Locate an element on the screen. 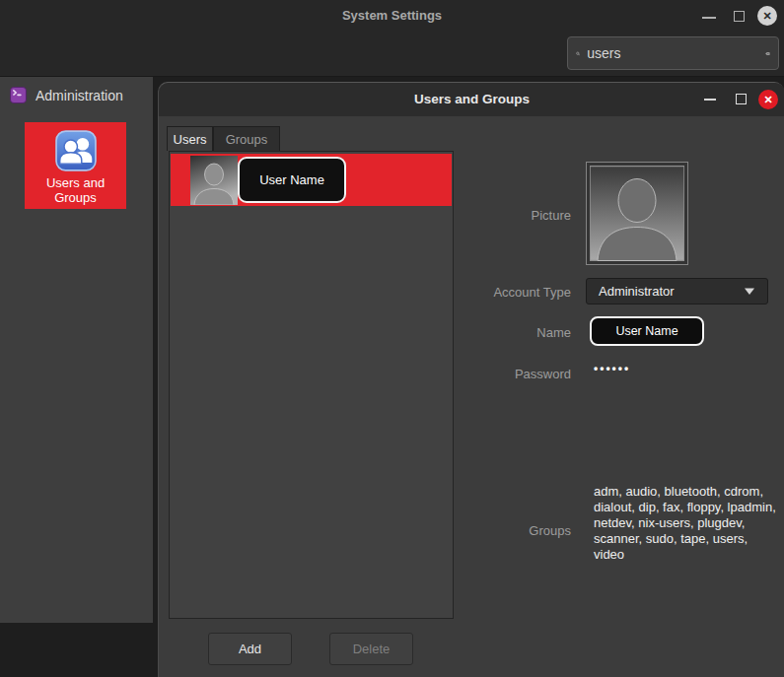 Image resolution: width=784 pixels, height=677 pixels. search-icon is located at coordinates (578, 53).